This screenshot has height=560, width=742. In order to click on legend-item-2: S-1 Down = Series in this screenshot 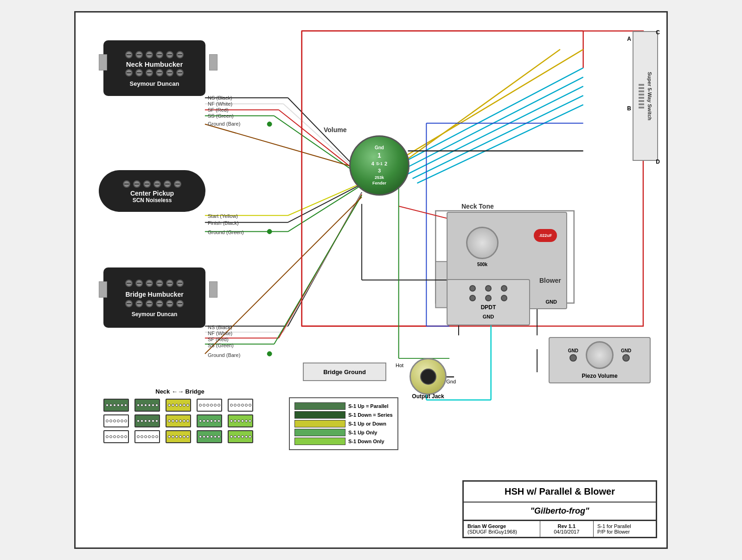, I will do `click(344, 415)`.